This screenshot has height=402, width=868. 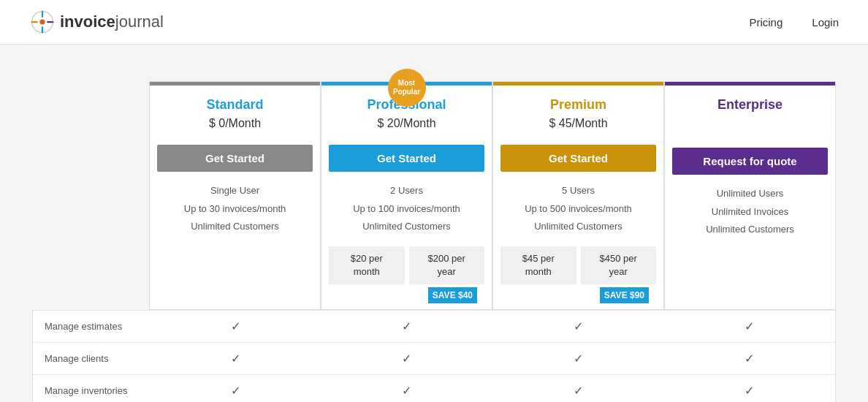 What do you see at coordinates (750, 326) in the screenshot?
I see `feature-estimates-enterprise: ✓` at bounding box center [750, 326].